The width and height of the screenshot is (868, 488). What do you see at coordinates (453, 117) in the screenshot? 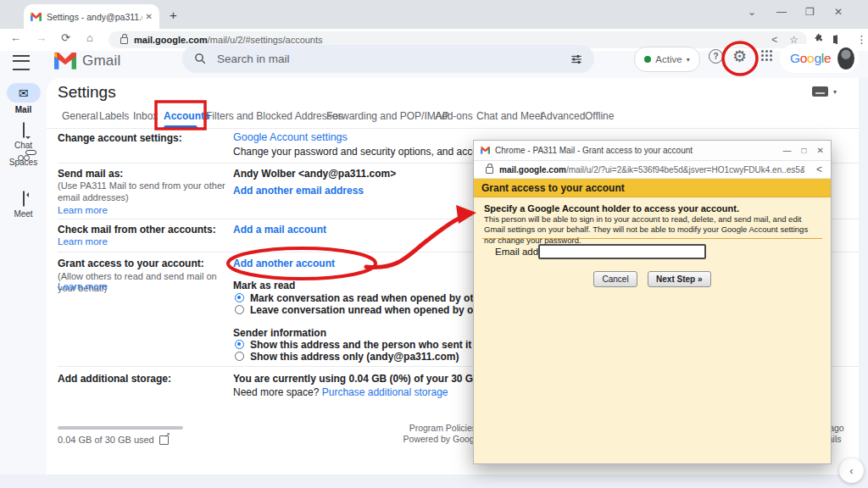
I see `settings-tabs: General Labels Inbox Accounts Filters an…` at bounding box center [453, 117].